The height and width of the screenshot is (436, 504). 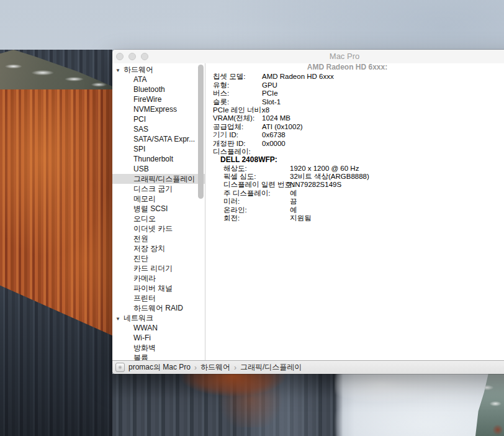 What do you see at coordinates (355, 118) in the screenshot?
I see `row-vram: VRAM(전체):1024 MB` at bounding box center [355, 118].